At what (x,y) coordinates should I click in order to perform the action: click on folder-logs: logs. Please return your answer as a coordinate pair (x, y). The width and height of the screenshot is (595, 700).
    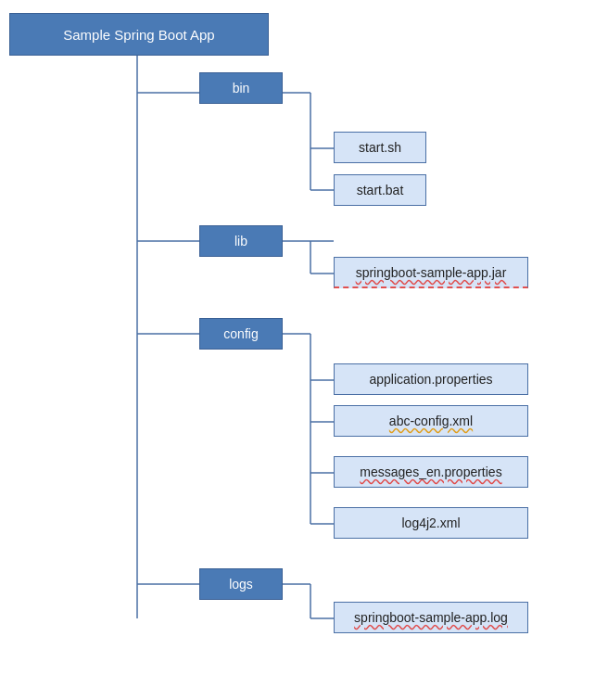
    Looking at the image, I should click on (241, 584).